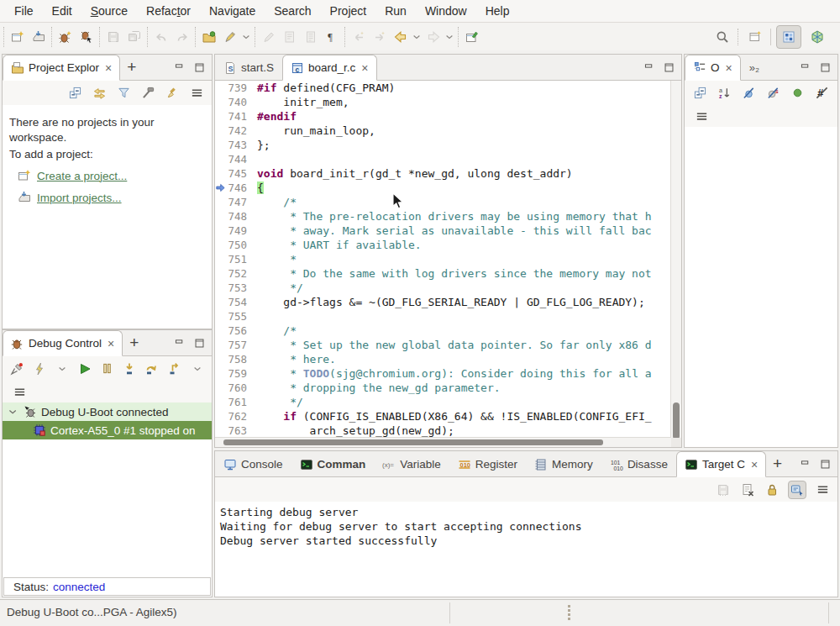  I want to click on pin-editor-button, so click(472, 37).